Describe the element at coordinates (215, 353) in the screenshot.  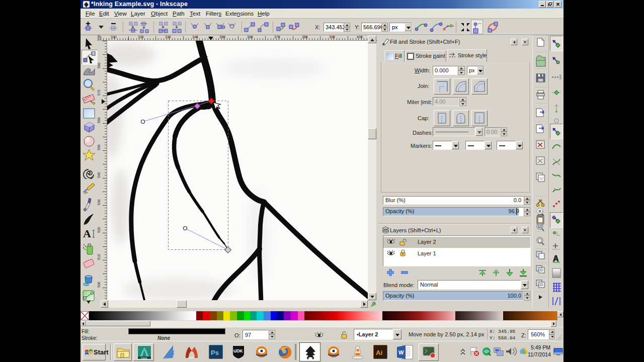
I see `svg-text: Ps` at that location.